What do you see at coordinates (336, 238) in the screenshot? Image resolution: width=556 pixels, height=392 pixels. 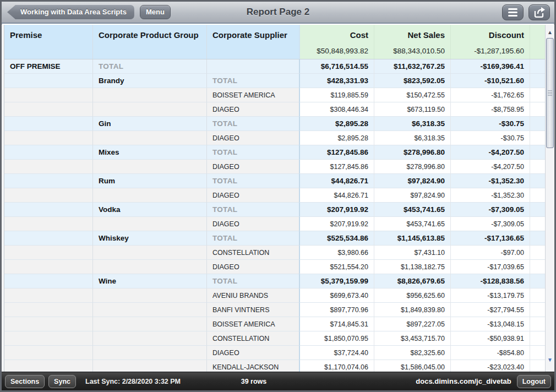 I see `cell-cost: $525,534.86` at bounding box center [336, 238].